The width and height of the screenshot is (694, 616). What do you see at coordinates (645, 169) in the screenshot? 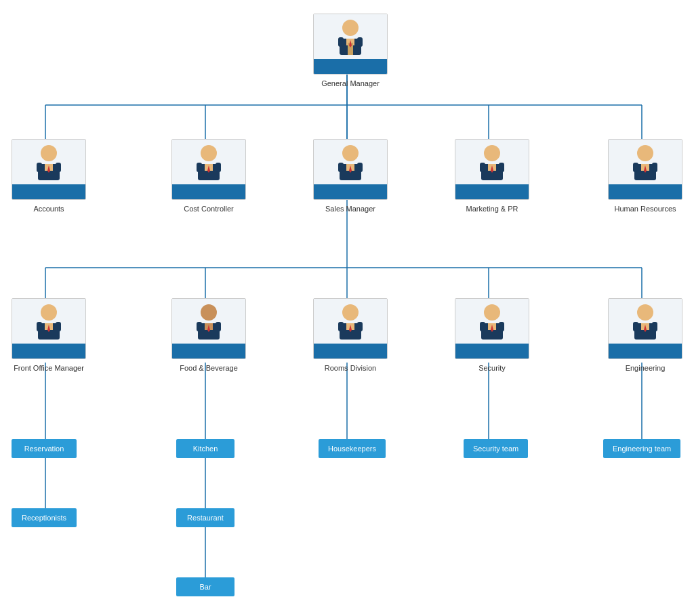
I see `card-box-human-resources` at bounding box center [645, 169].